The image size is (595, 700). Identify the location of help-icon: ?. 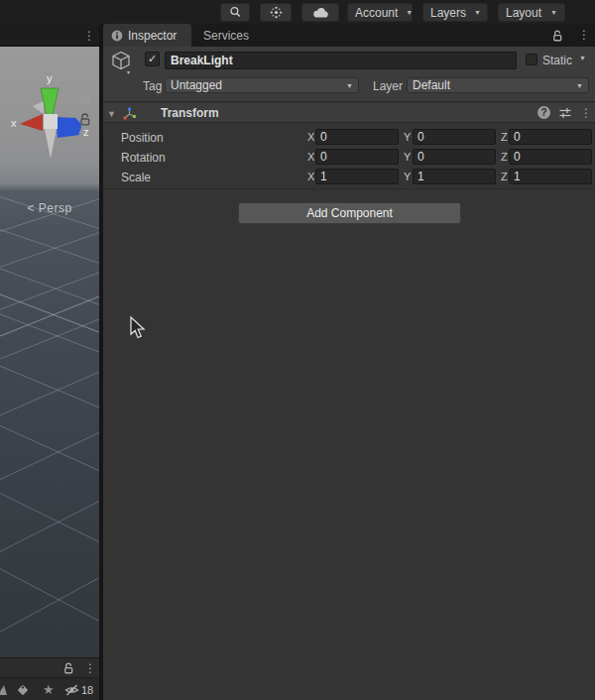
(543, 113).